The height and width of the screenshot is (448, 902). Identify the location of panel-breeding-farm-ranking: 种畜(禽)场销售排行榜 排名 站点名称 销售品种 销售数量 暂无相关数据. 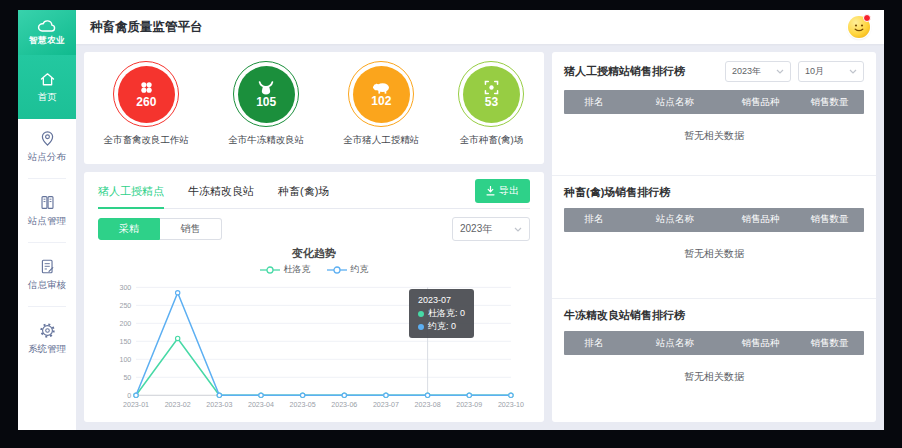
(714, 237).